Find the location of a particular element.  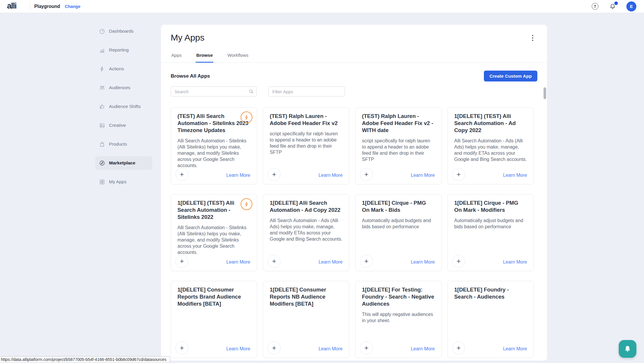

topbar-divider is located at coordinates (30, 6).